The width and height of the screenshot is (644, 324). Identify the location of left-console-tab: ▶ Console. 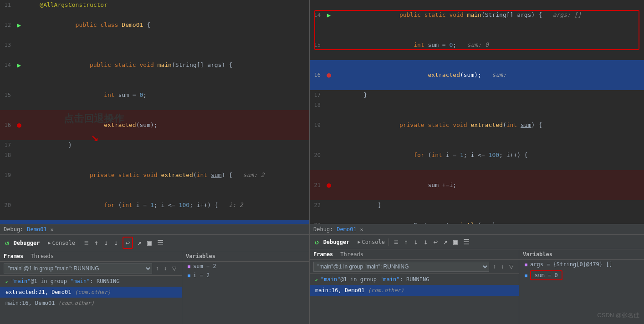
(61, 243).